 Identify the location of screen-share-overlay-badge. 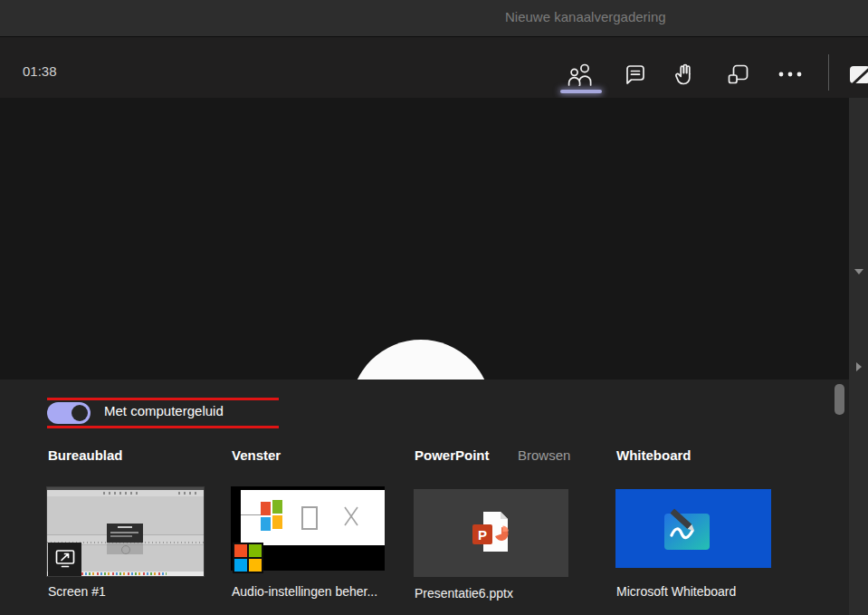
(65, 560).